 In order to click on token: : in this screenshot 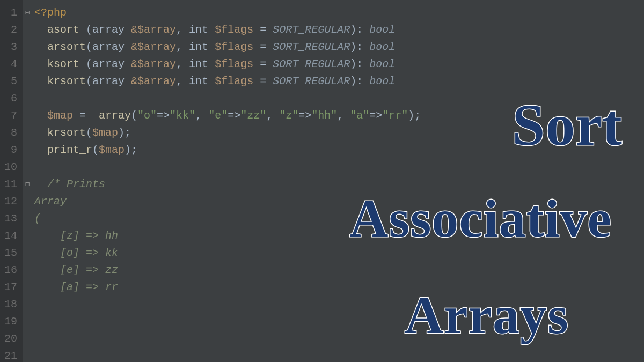, I will do `click(363, 30)`.